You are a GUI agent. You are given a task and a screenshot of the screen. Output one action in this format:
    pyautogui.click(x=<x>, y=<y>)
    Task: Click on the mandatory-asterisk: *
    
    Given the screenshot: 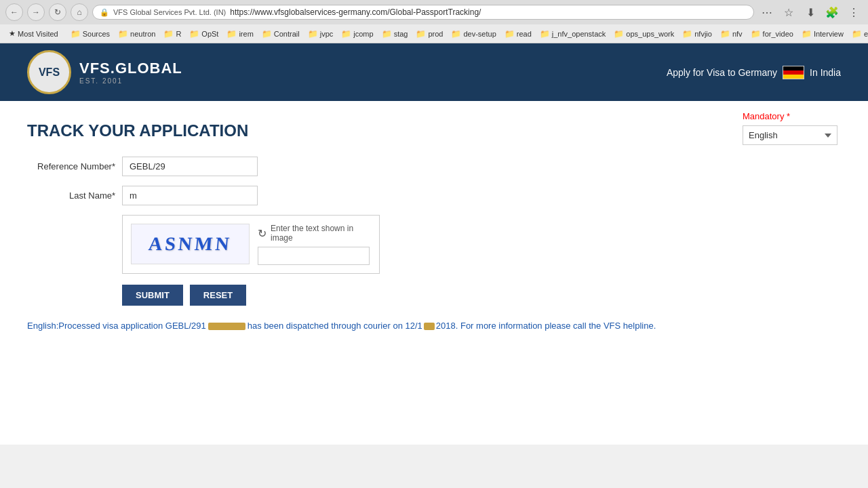 What is the action you would take?
    pyautogui.click(x=788, y=117)
    